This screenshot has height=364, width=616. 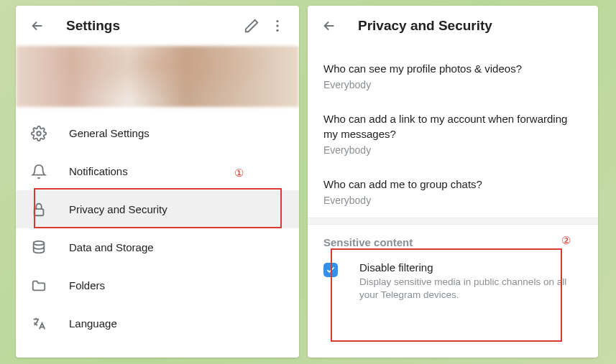 What do you see at coordinates (566, 241) in the screenshot?
I see `annotation-label-2: ②` at bounding box center [566, 241].